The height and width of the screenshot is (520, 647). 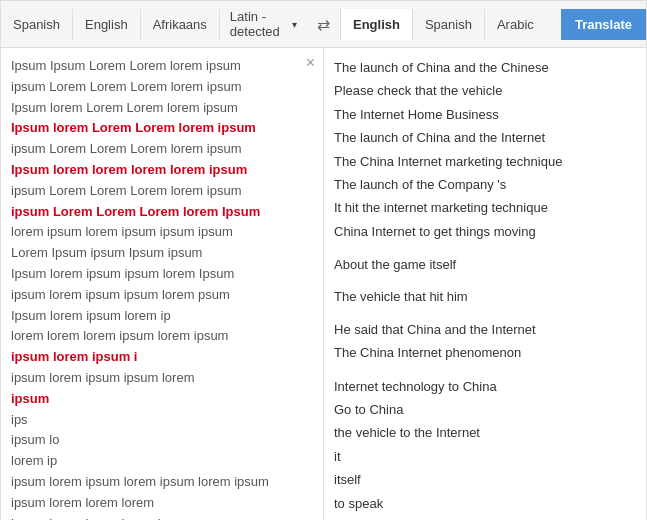 What do you see at coordinates (493, 24) in the screenshot?
I see `target-lang-tabs: English Spanish Arabic Translate` at bounding box center [493, 24].